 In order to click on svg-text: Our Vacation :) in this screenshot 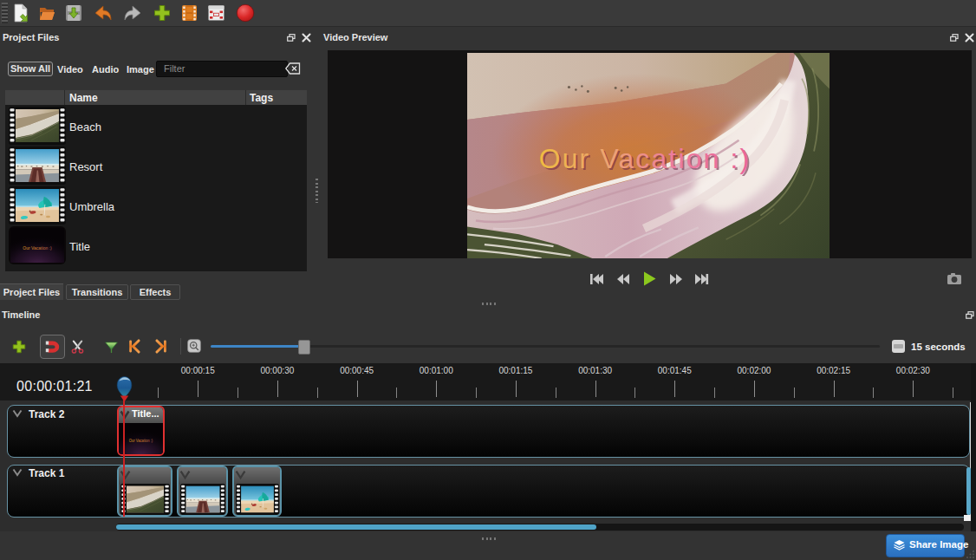, I will do `click(645, 159)`.